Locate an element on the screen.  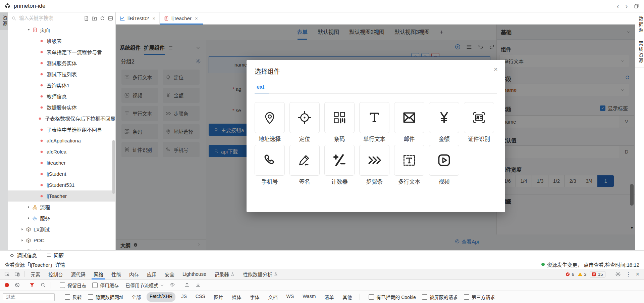
filter-chip: 全部 is located at coordinates (136, 297).